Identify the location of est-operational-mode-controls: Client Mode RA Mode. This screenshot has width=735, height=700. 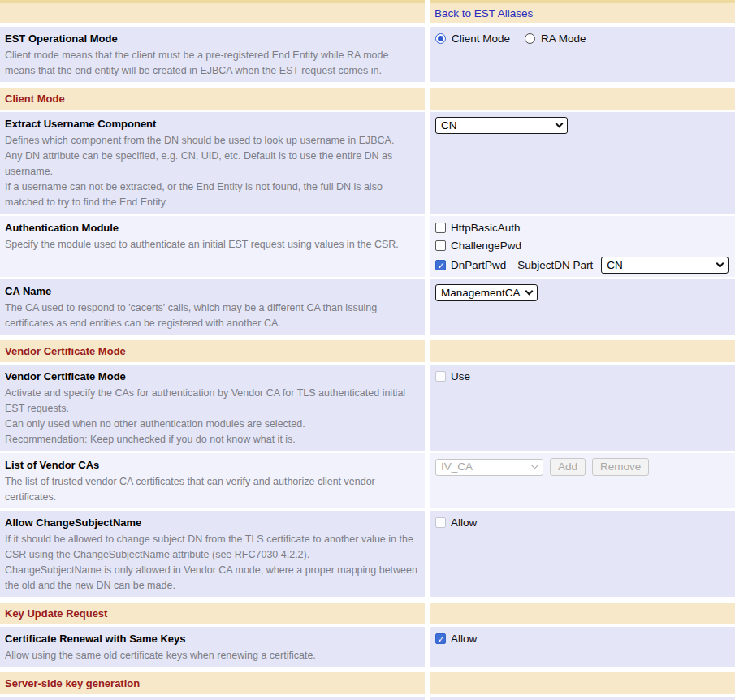
(582, 54).